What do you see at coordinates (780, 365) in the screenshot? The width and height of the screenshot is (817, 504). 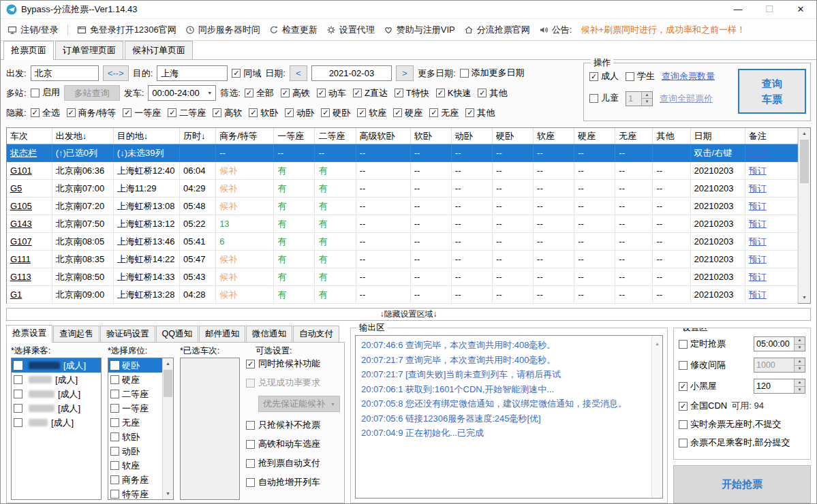 I see `setting-stepper: 1000▲▼` at bounding box center [780, 365].